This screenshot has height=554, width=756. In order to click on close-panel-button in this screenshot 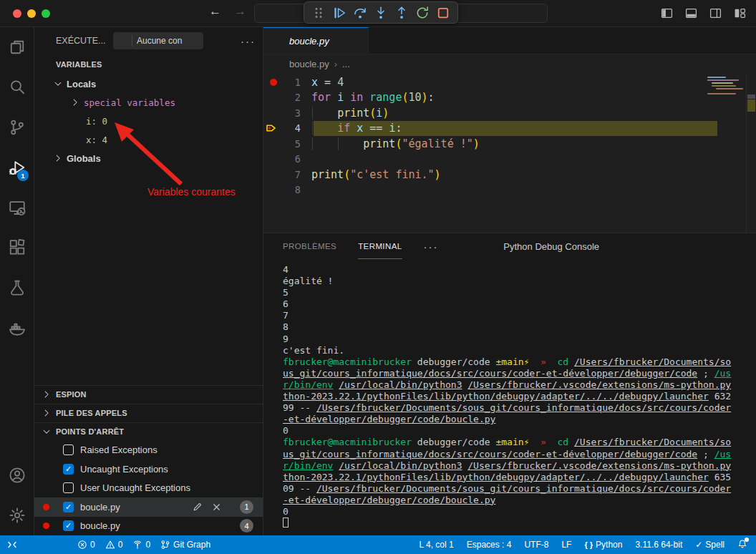, I will do `click(739, 246)`.